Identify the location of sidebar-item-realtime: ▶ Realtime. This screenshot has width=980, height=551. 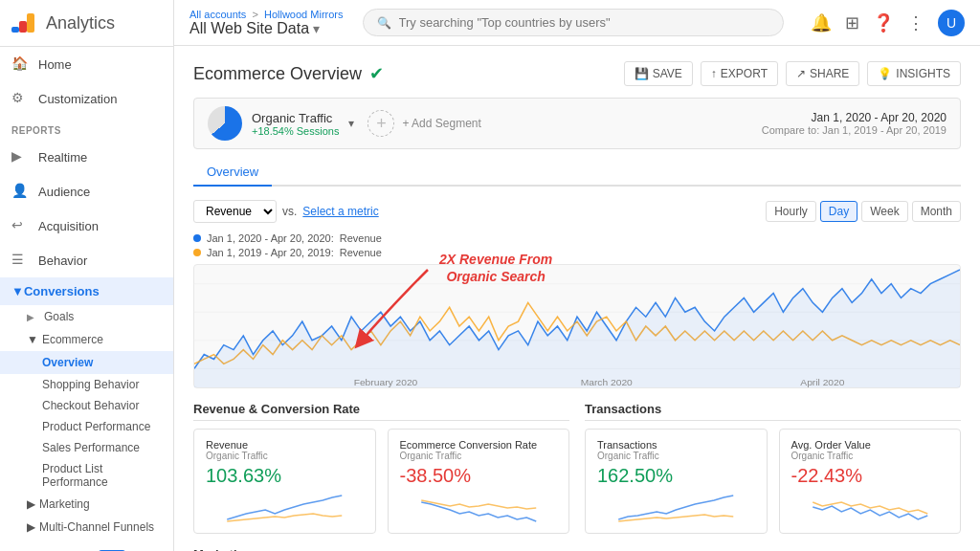
(86, 157).